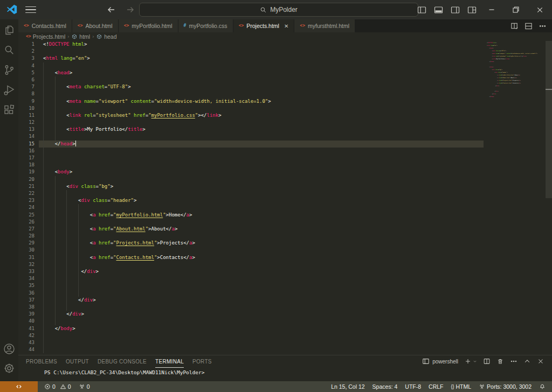 The image size is (552, 392). I want to click on remote-indicator, so click(19, 387).